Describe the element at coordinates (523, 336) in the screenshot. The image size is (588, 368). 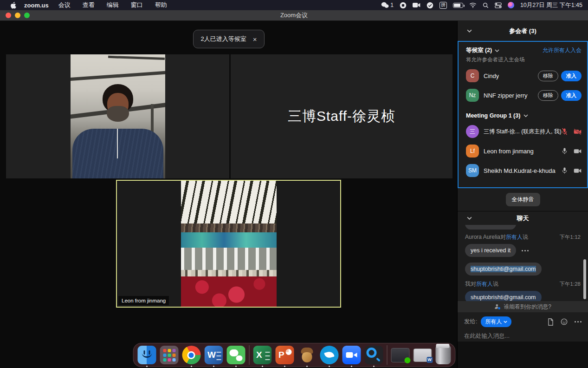
I see `message-input: 在此处输入消息...` at that location.